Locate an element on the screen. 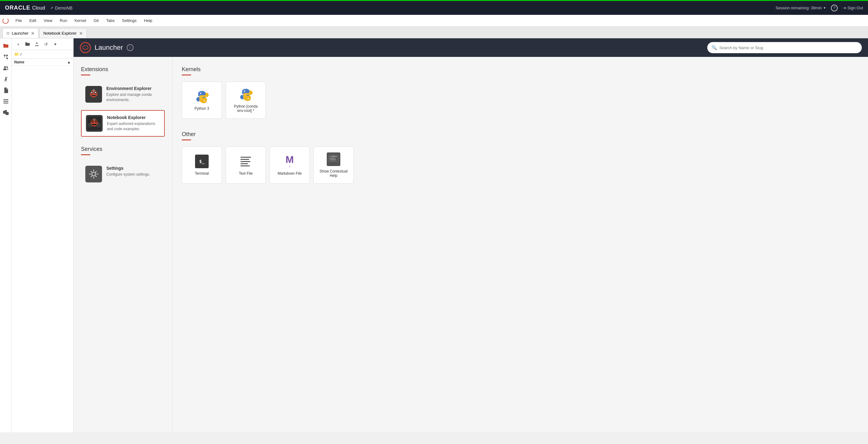 Image resolution: width=868 pixels, height=444 pixels. launcher-tab-icon: ⊡ is located at coordinates (8, 33).